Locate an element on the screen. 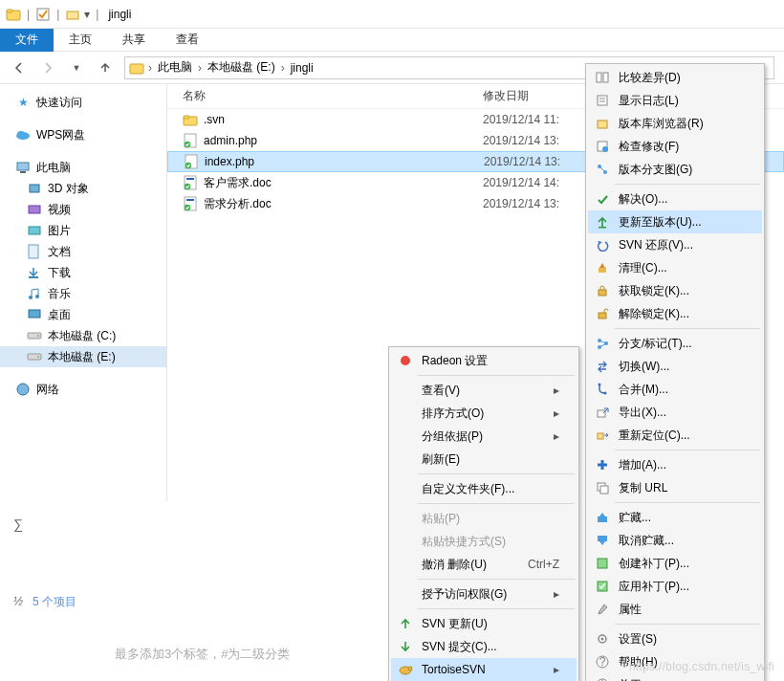 The image size is (784, 681). menu-item: 设置(S) is located at coordinates (675, 639).